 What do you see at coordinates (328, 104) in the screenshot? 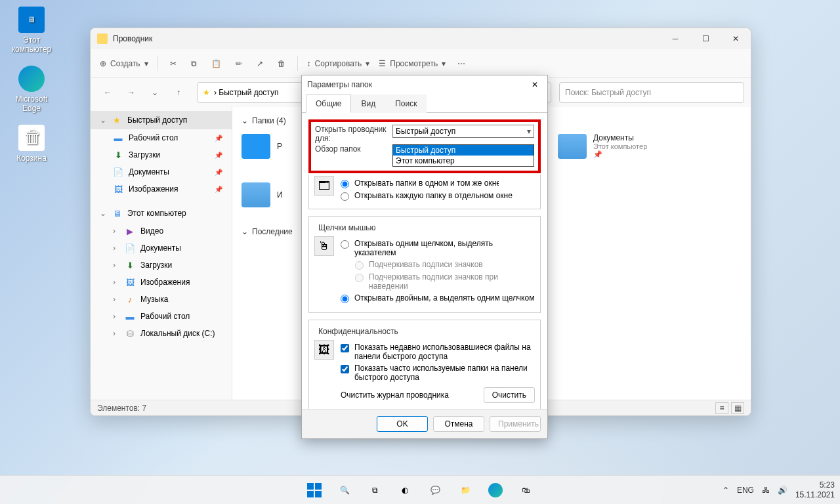
I see `tab-general: Общие` at bounding box center [328, 104].